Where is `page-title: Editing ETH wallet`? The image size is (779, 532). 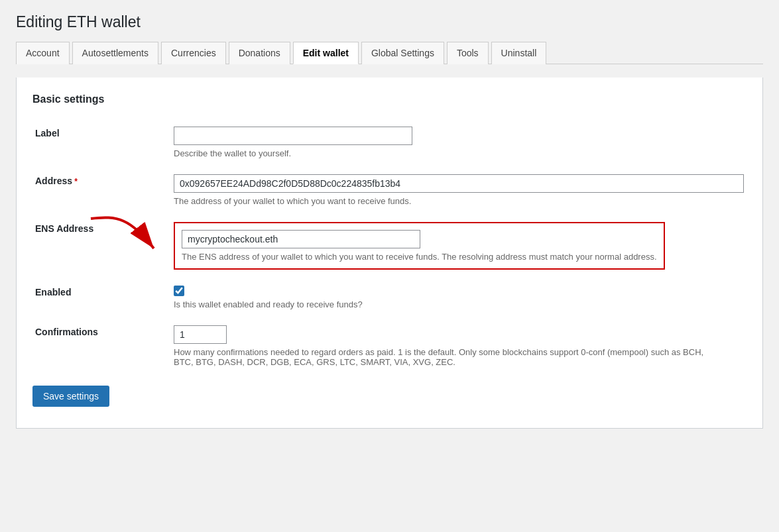 page-title: Editing ETH wallet is located at coordinates (390, 23).